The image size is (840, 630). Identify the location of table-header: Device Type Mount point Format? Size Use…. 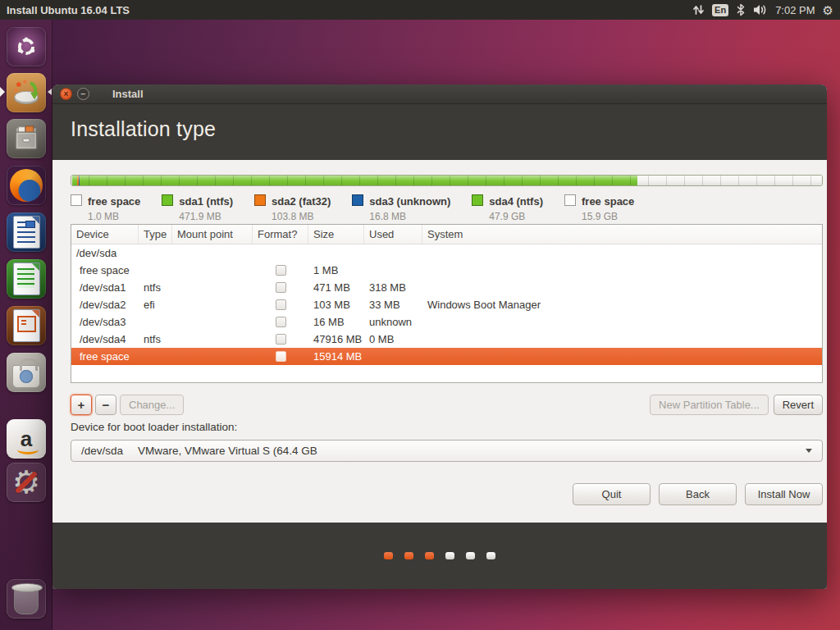
(446, 235).